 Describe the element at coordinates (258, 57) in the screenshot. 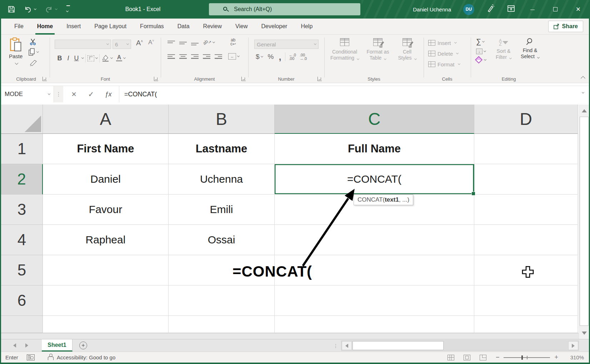

I see `currency-button: $` at that location.